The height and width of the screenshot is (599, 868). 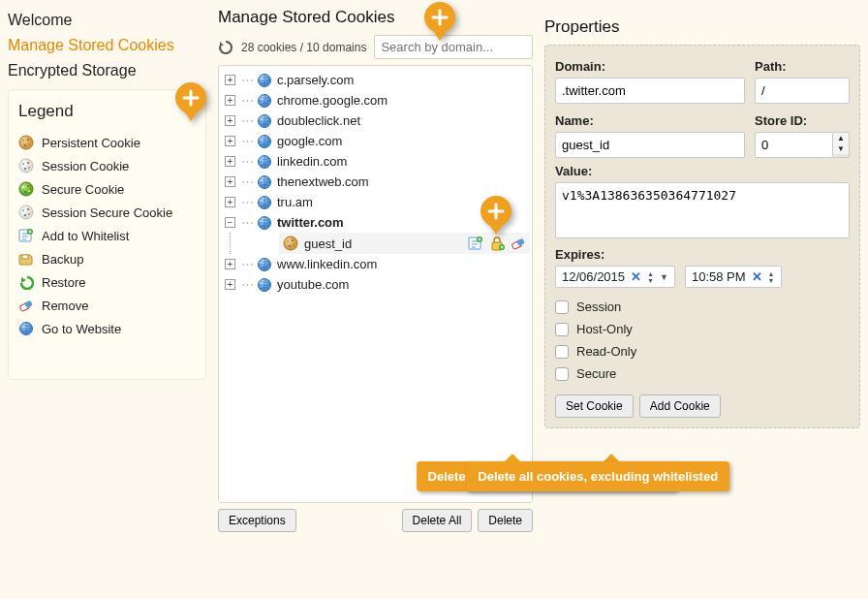 I want to click on domain-row: +⋯c.parsely.com, so click(x=376, y=79).